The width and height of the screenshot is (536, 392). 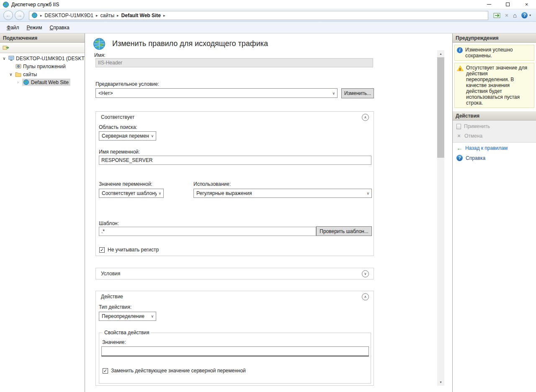 I want to click on close-button: ×, so click(x=527, y=5).